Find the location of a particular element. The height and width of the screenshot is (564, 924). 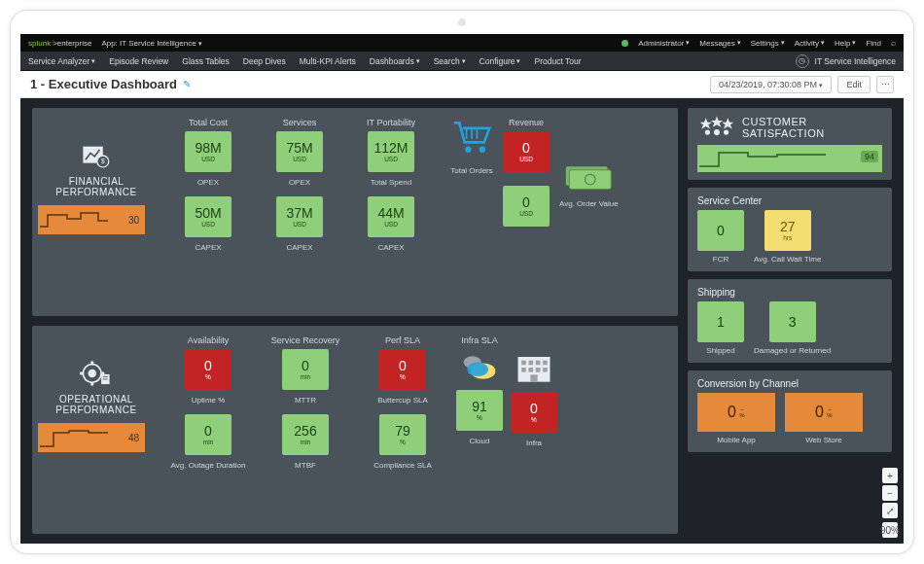

operational-icon is located at coordinates (96, 373).